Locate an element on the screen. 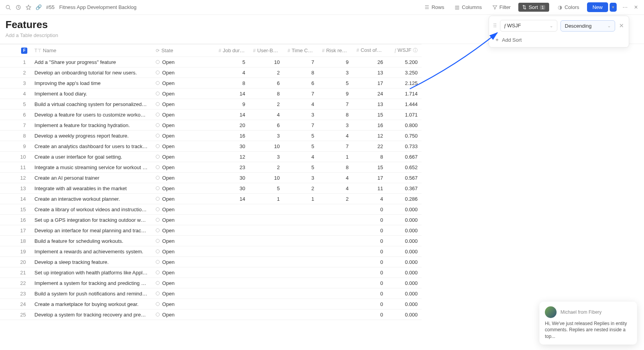 This screenshot has height=350, width=644. cell-name: Build a system for push notifications an… is located at coordinates (91, 294).